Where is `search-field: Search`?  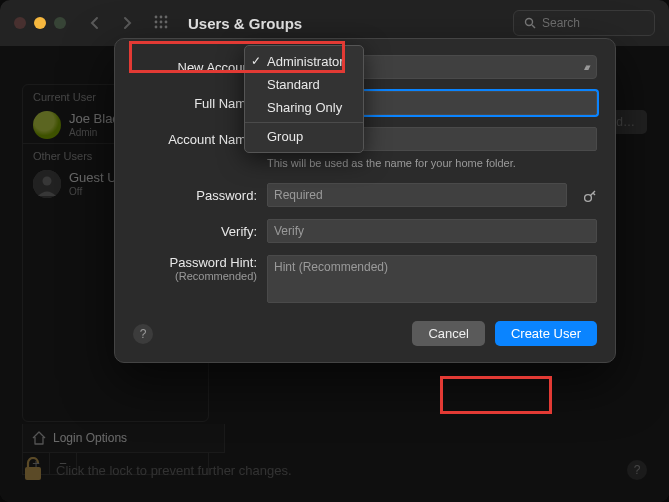 search-field: Search is located at coordinates (584, 23).